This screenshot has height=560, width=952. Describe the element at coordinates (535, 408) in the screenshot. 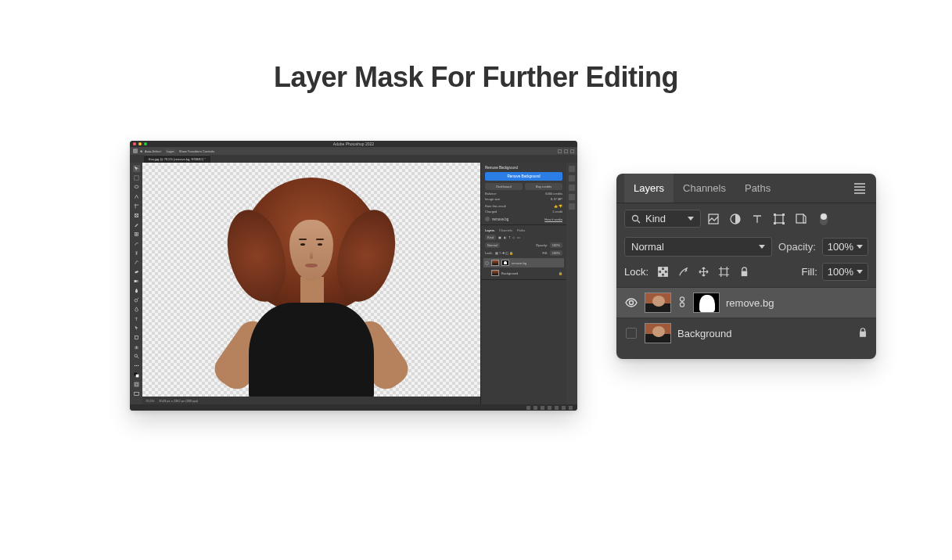

I see `fx-icon` at that location.